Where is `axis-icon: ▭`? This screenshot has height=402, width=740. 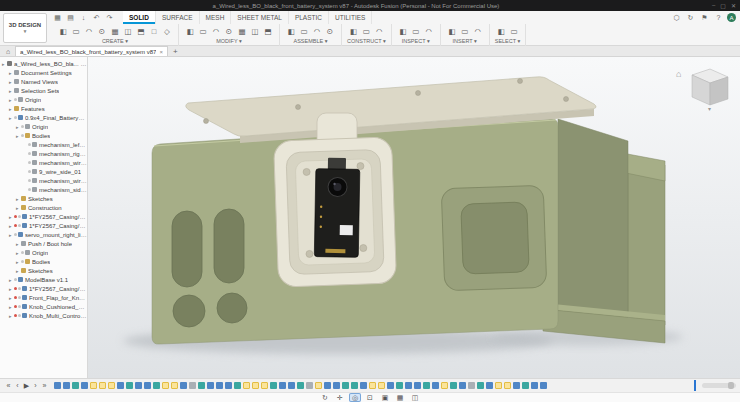 axis-icon: ▭ is located at coordinates (366, 32).